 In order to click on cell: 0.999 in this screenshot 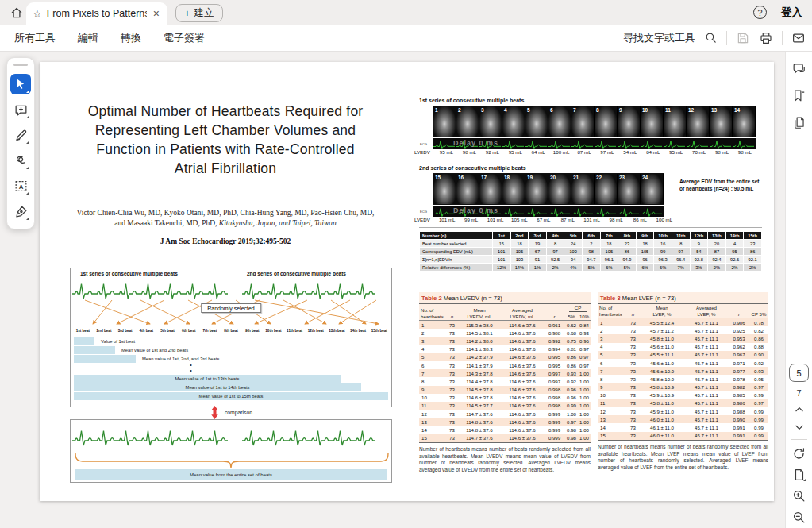, I will do `click(554, 438)`.